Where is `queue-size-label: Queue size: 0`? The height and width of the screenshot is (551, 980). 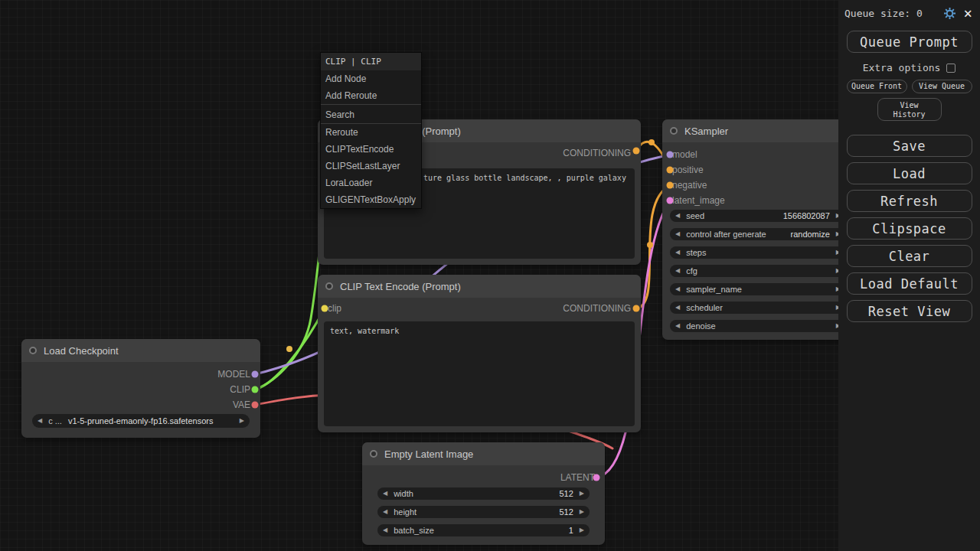
queue-size-label: Queue size: 0 is located at coordinates (884, 14).